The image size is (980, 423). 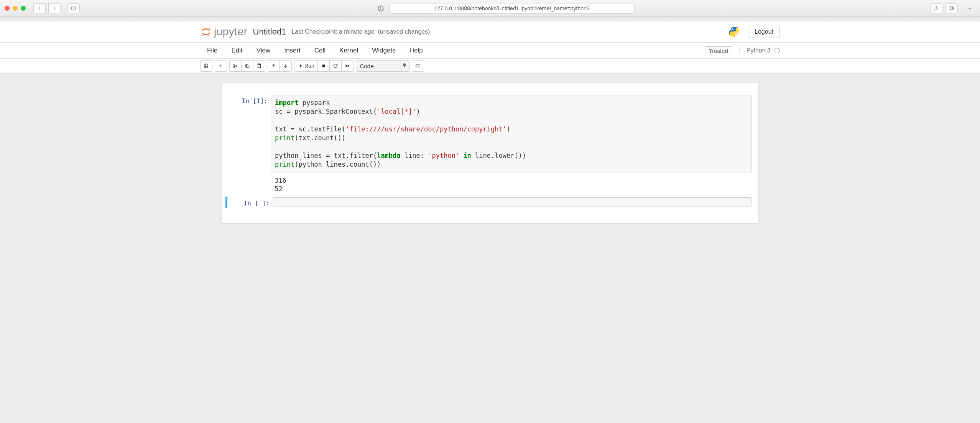 What do you see at coordinates (367, 66) in the screenshot?
I see `cell-type-value: Code` at bounding box center [367, 66].